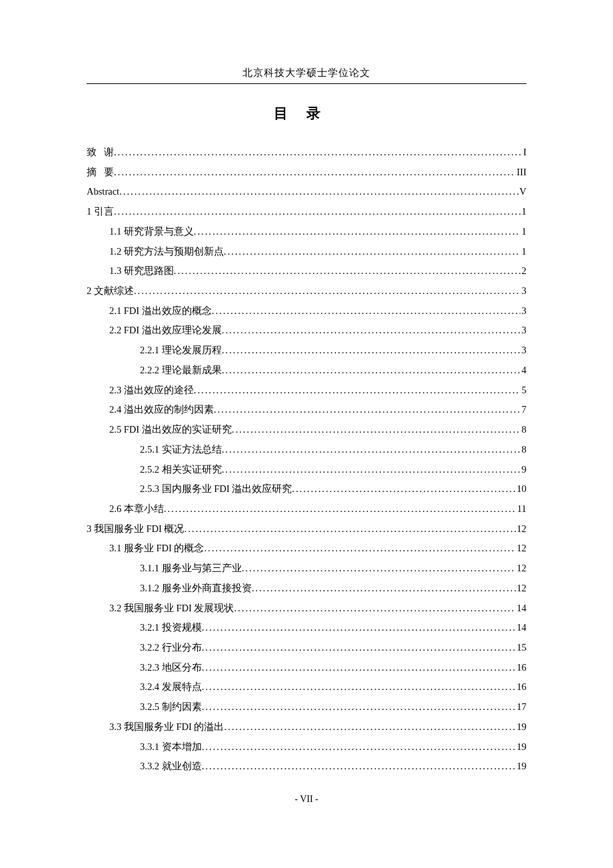  Describe the element at coordinates (306, 609) in the screenshot. I see `toc-entry: 3.2 我国服务业 FDI 发展现状14` at that location.